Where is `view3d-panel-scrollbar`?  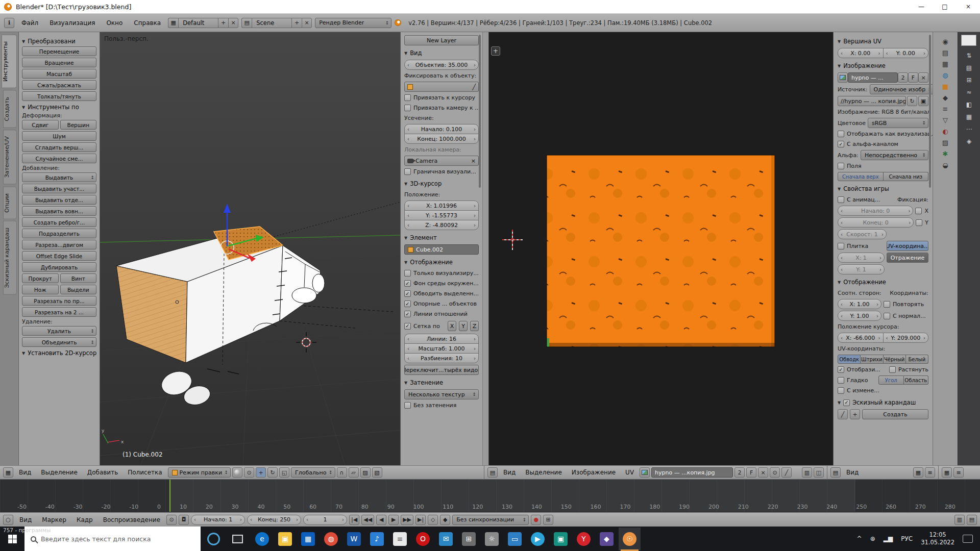 view3d-panel-scrollbar is located at coordinates (480, 111).